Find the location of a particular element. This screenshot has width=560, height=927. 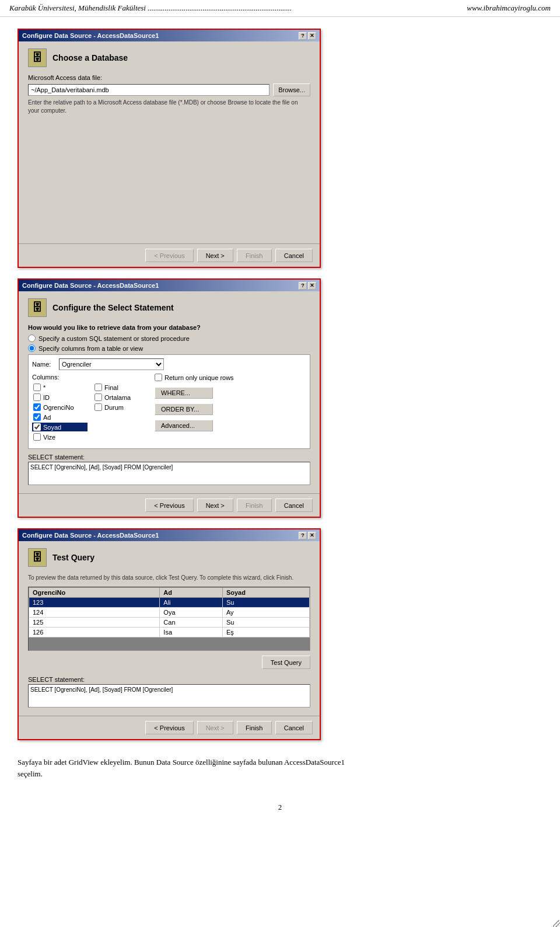

finish-button: Finish is located at coordinates (254, 256).